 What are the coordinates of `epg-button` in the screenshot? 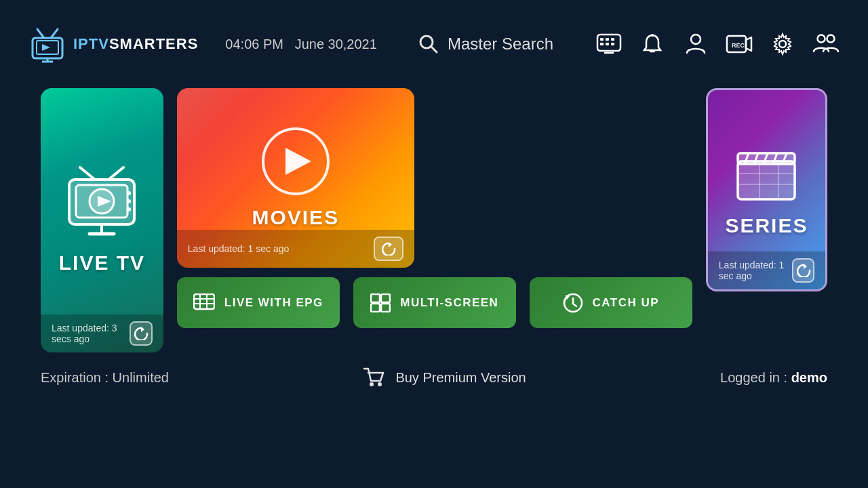 It's located at (609, 44).